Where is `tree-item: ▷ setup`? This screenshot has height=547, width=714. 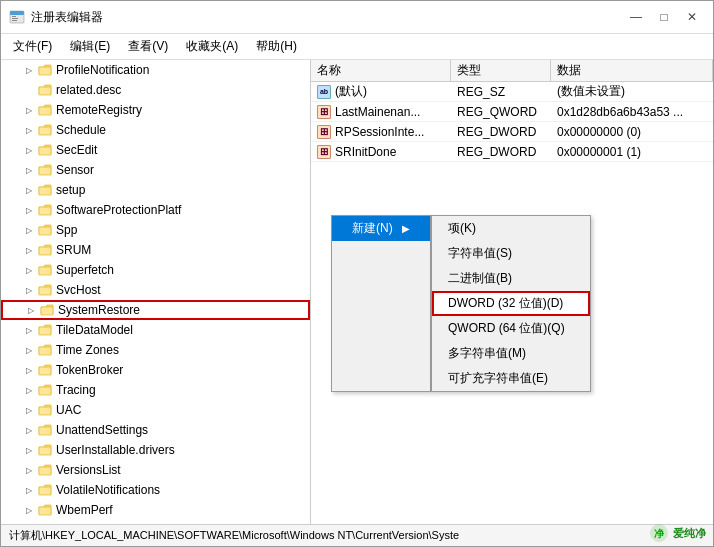
tree-item: ▷ setup is located at coordinates (156, 190).